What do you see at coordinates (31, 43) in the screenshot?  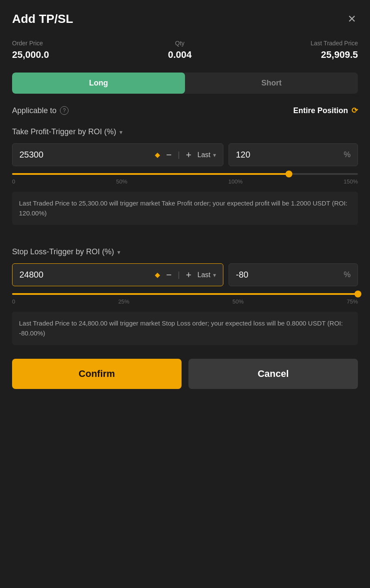 I see `order-price-label: Order Price` at bounding box center [31, 43].